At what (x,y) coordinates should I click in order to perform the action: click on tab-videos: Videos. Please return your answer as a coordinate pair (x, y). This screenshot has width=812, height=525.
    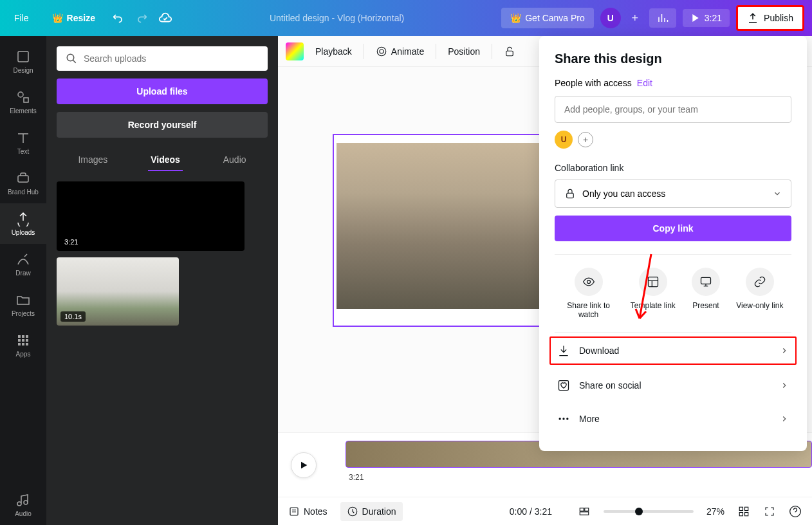
    Looking at the image, I should click on (165, 160).